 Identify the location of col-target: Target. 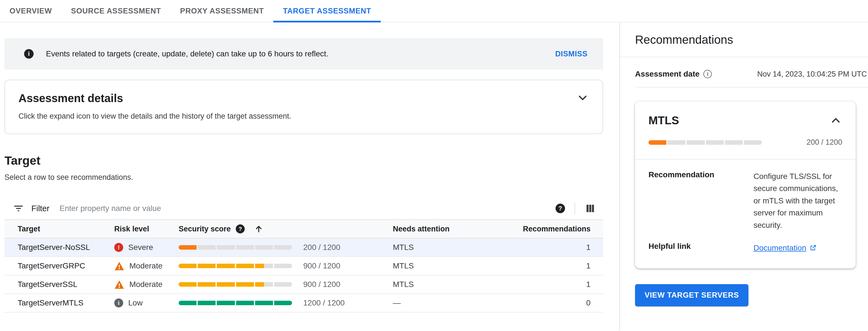
(66, 229).